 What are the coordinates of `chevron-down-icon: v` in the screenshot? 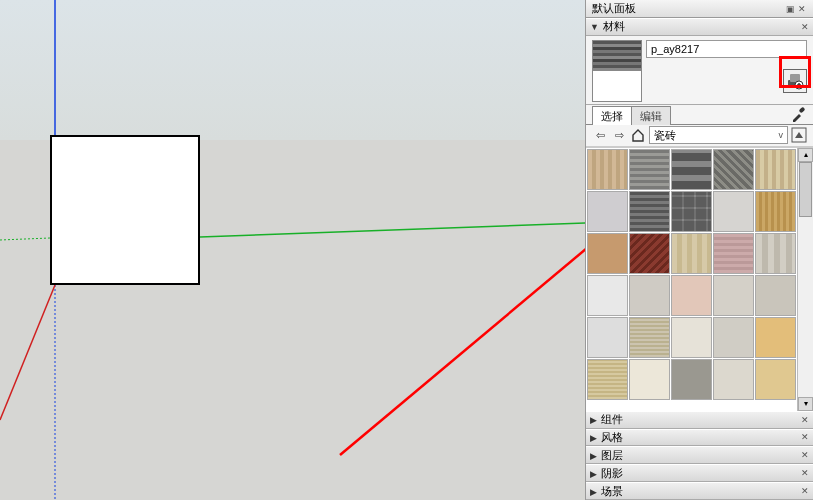 It's located at (782, 135).